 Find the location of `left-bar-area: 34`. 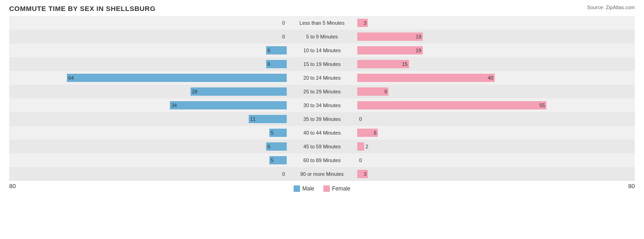

left-bar-area: 34 is located at coordinates (148, 105).